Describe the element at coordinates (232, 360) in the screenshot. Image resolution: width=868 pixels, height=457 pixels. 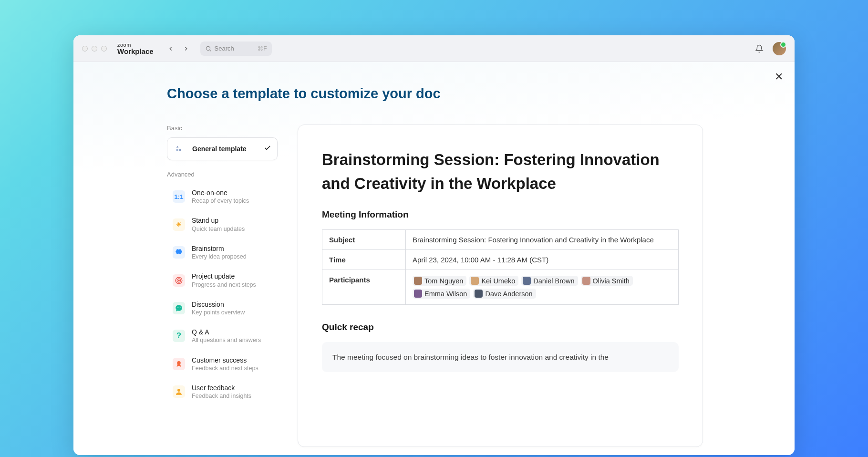
I see `template-name: Customer success` at that location.